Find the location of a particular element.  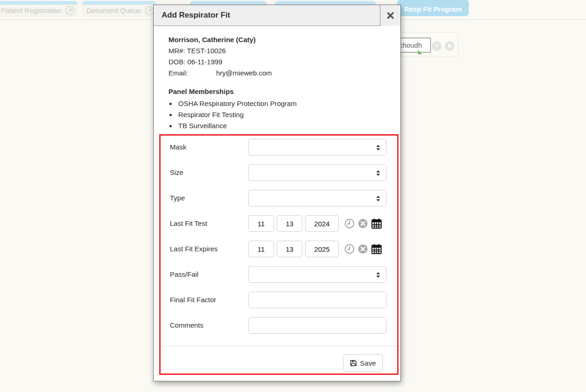

autocomplete-indicator is located at coordinates (420, 52).